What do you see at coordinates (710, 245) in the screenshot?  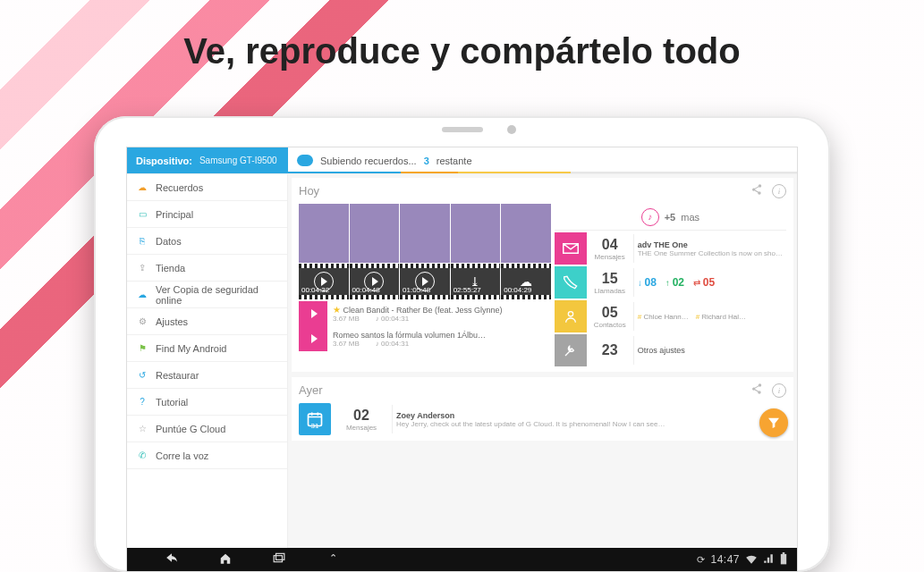 I see `message-sender: adv THE One` at bounding box center [710, 245].